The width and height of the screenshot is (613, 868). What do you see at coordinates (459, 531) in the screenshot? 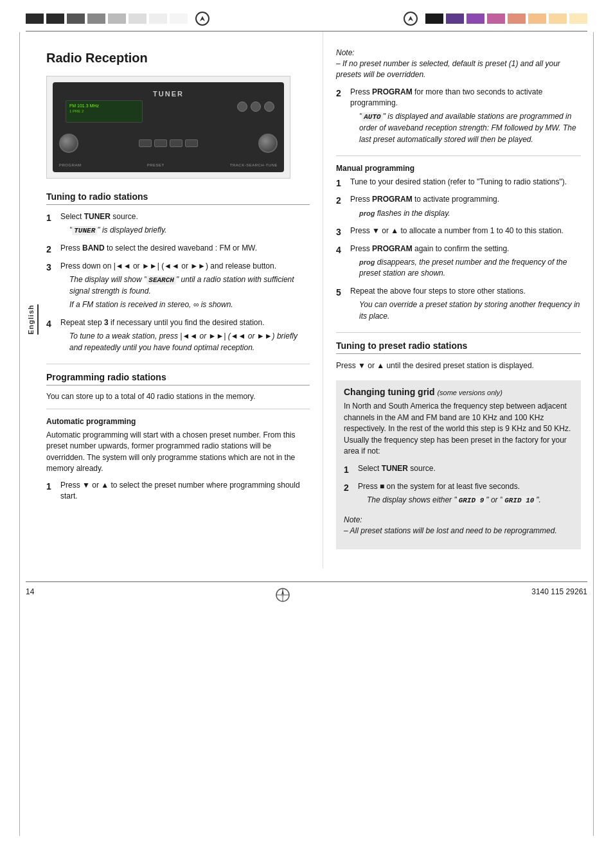
I see `note-grid-text: – All preset stations will be lost and n…` at bounding box center [459, 531].